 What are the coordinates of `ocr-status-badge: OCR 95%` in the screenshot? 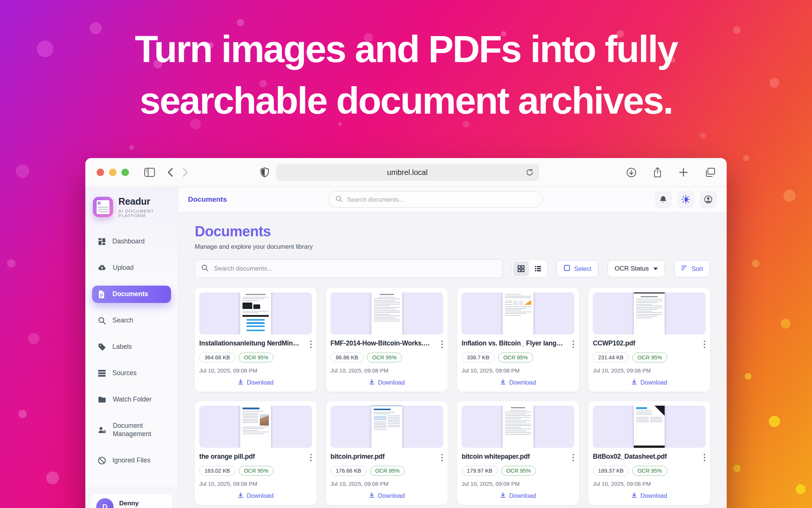 It's located at (519, 471).